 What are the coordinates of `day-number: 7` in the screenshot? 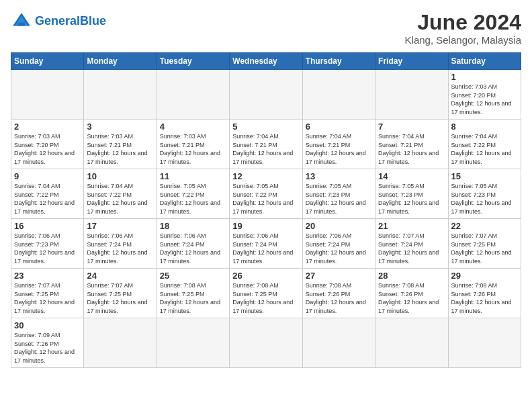 It's located at (411, 126).